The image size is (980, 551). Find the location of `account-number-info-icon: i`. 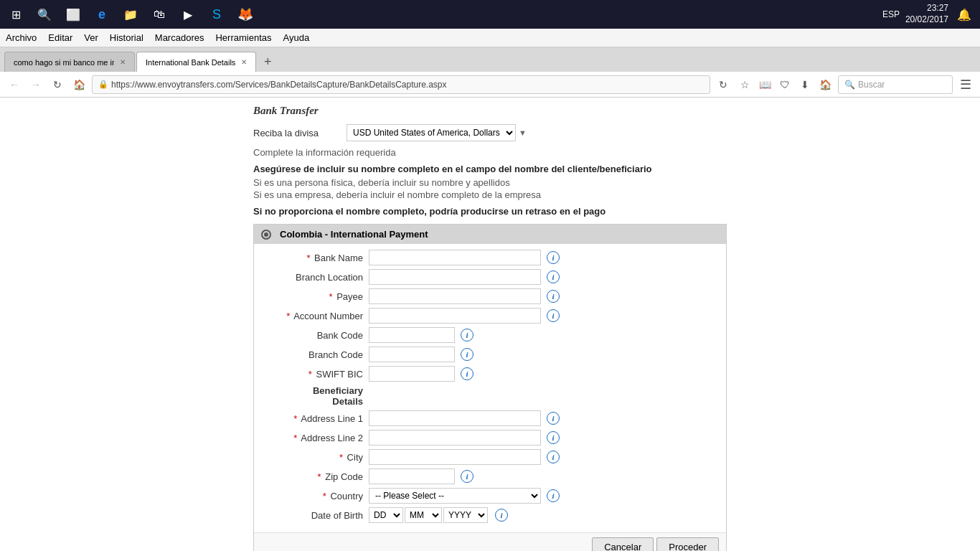

account-number-info-icon: i is located at coordinates (553, 316).